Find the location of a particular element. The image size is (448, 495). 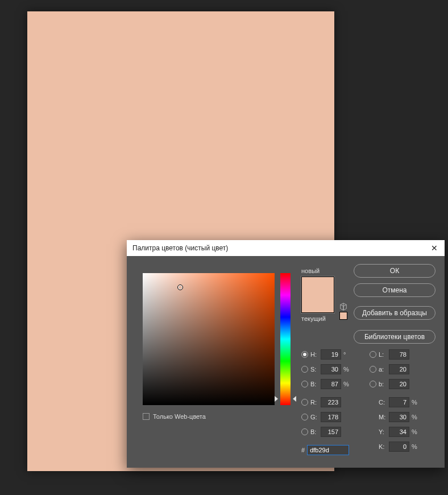

sv-indicator-icon is located at coordinates (180, 287).